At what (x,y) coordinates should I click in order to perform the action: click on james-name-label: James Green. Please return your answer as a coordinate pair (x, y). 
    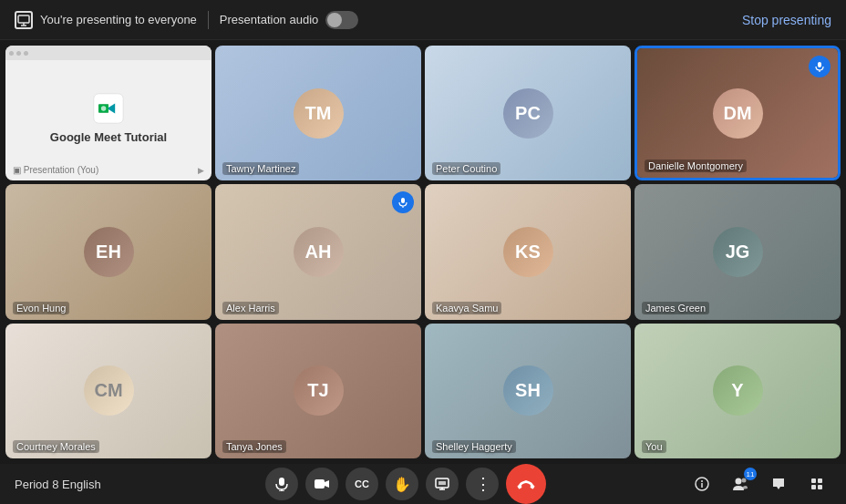
    Looking at the image, I should click on (676, 308).